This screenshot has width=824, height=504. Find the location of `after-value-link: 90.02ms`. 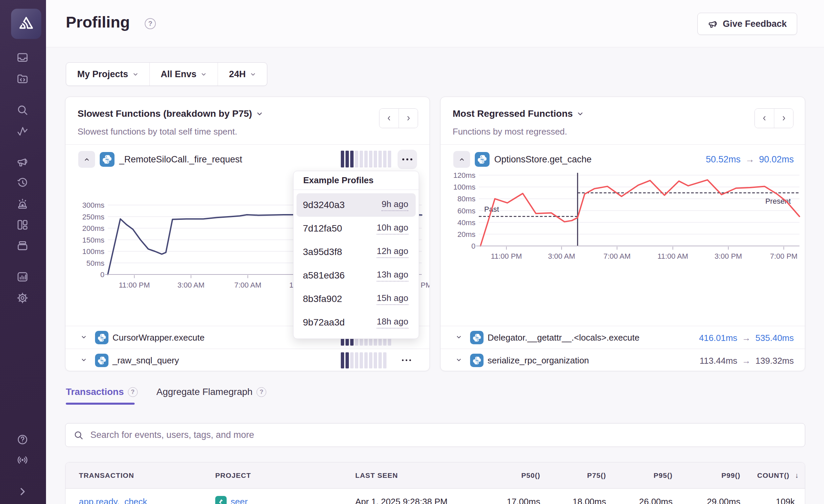

after-value-link: 90.02ms is located at coordinates (776, 160).